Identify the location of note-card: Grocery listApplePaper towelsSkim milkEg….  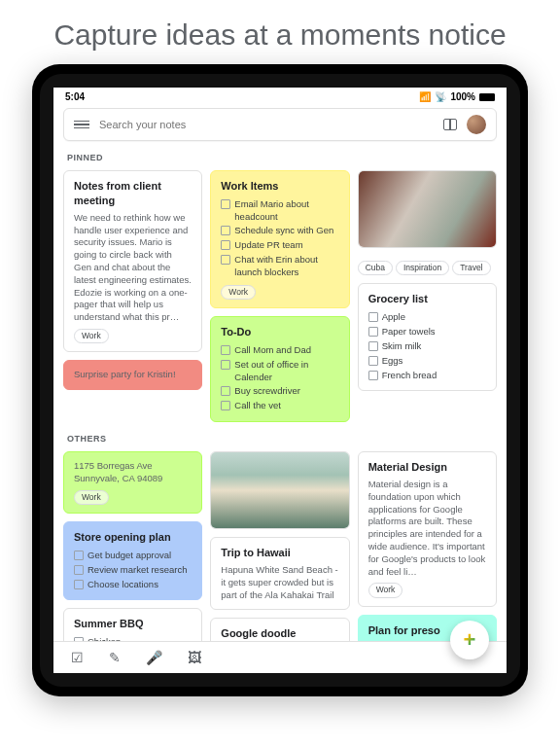
(428, 337).